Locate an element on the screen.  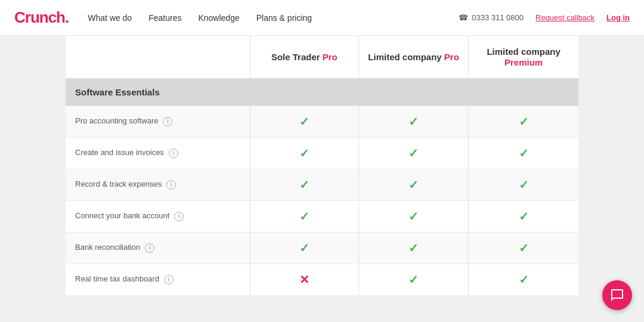
phone-number: ☎ 0333 311 0800 is located at coordinates (491, 18).